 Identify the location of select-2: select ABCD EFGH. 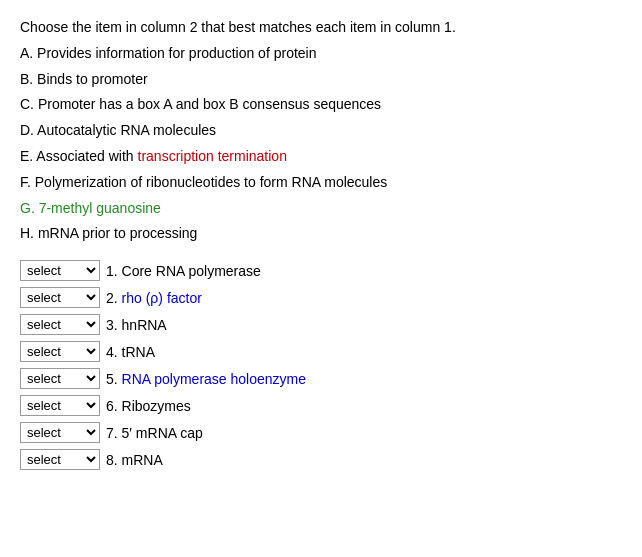
(60, 298).